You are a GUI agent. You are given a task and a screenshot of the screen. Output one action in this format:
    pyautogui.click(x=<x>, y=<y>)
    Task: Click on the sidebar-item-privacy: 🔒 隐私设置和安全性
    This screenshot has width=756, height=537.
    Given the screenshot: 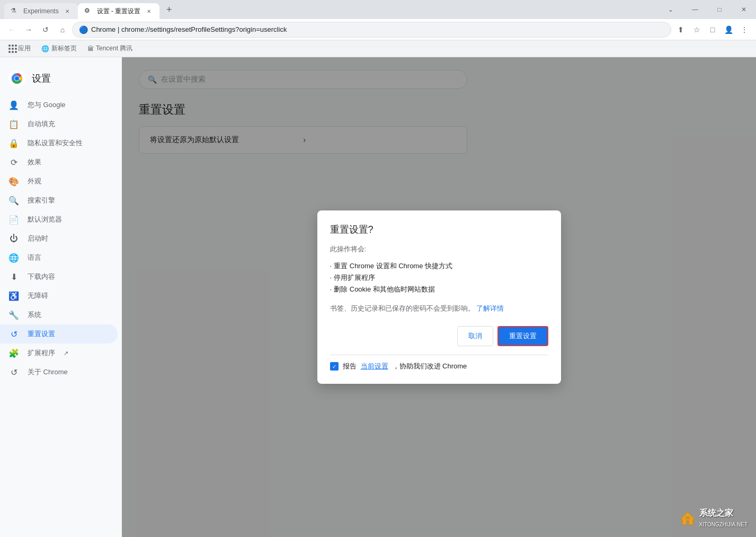 What is the action you would take?
    pyautogui.click(x=59, y=143)
    